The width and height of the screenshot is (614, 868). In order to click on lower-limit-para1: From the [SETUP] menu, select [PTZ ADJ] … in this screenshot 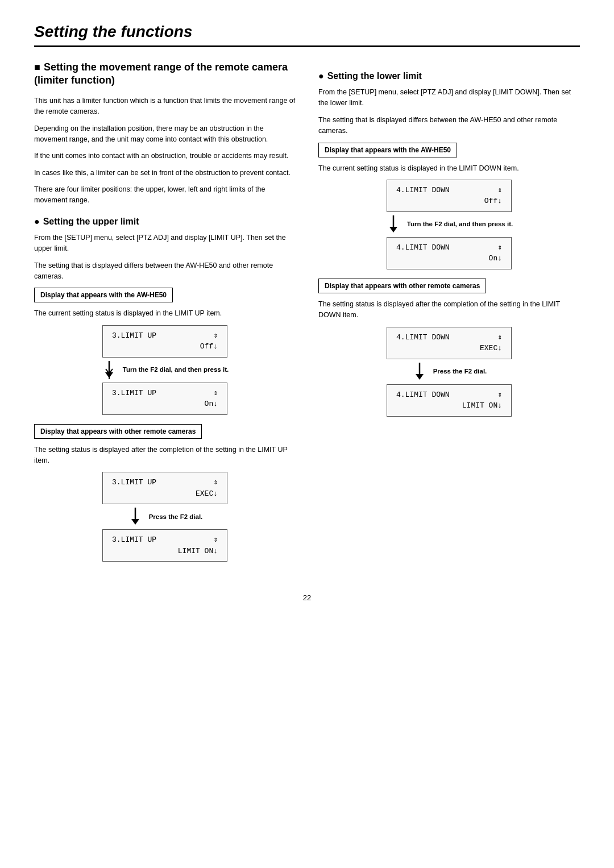, I will do `click(449, 98)`.